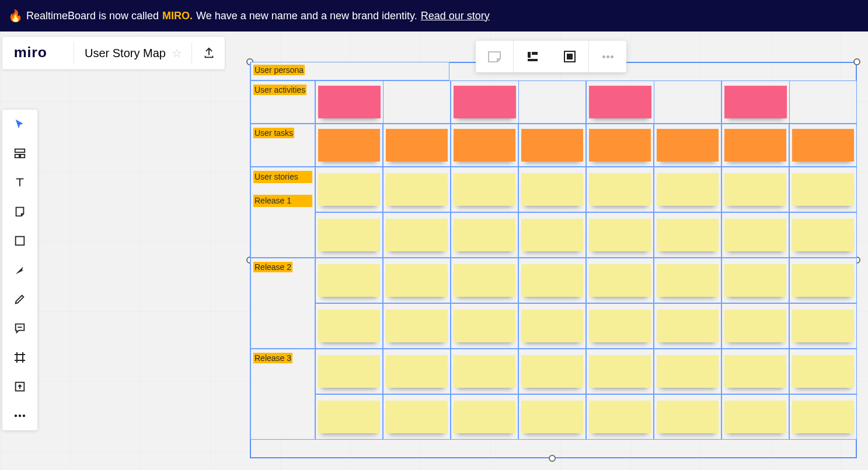 This screenshot has width=868, height=470. What do you see at coordinates (20, 299) in the screenshot?
I see `tool-pen` at bounding box center [20, 299].